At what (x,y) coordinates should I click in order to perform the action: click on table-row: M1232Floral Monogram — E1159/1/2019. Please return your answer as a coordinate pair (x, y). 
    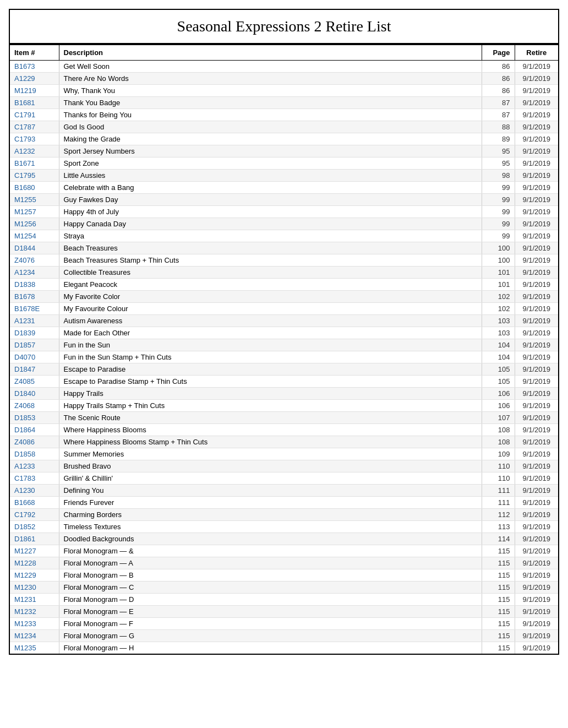
    Looking at the image, I should click on (284, 612).